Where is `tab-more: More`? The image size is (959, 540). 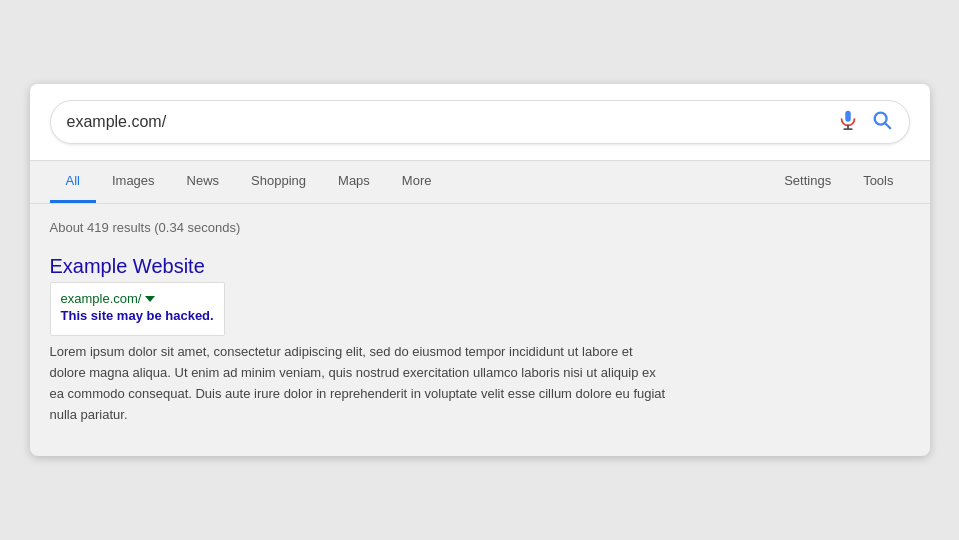 tab-more: More is located at coordinates (417, 182).